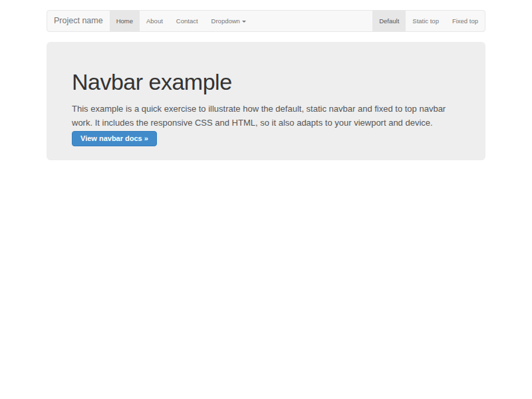 This screenshot has height=399, width=532. I want to click on navbar-left-nav: Home About Contact Dropdown, so click(181, 21).